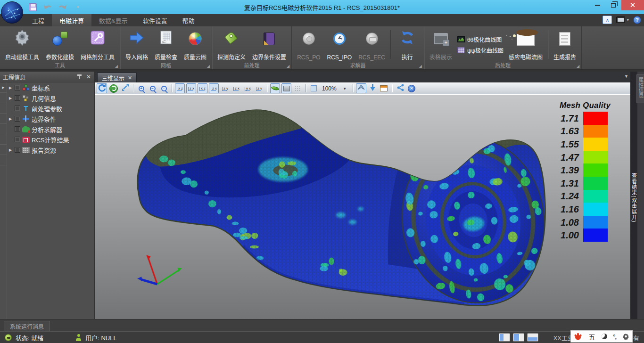 This screenshot has height=343, width=644. I want to click on pan-view-icon, so click(125, 89).